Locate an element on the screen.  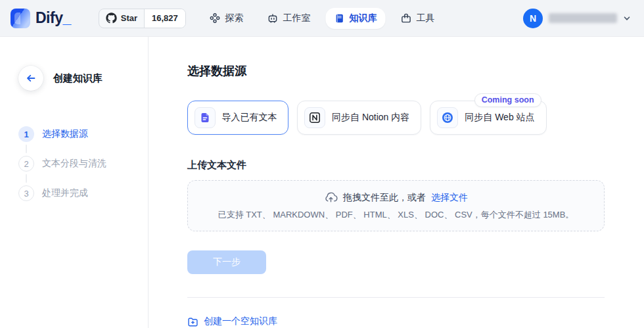
cloud-upload-icon is located at coordinates (331, 197).